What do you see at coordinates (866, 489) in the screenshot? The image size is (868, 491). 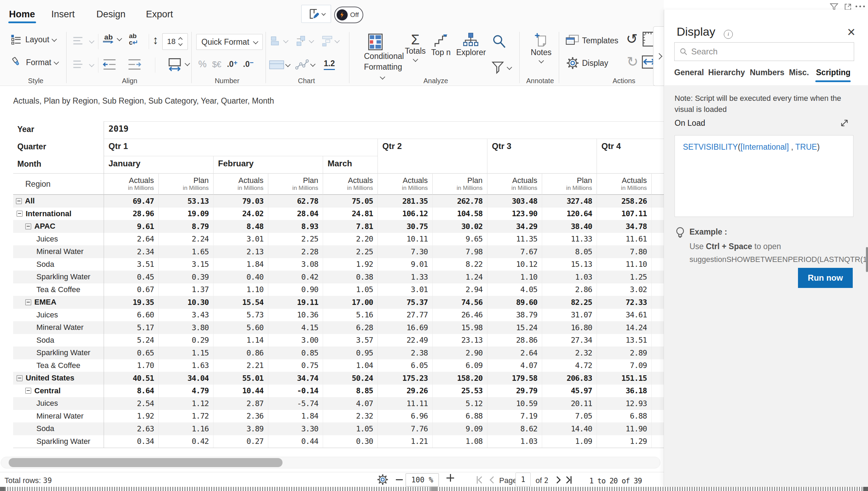 I see `page-scrollbar-right-end` at bounding box center [866, 489].